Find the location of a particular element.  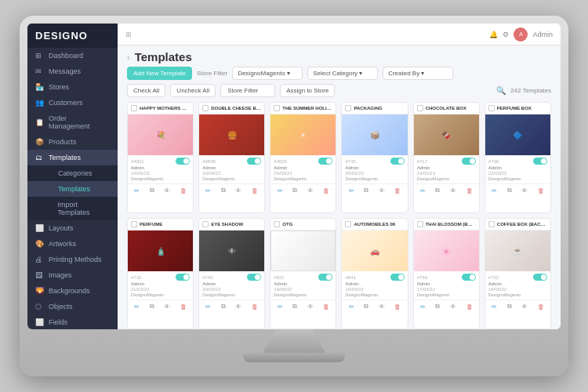

category-select: Select Category ▾ is located at coordinates (343, 74).